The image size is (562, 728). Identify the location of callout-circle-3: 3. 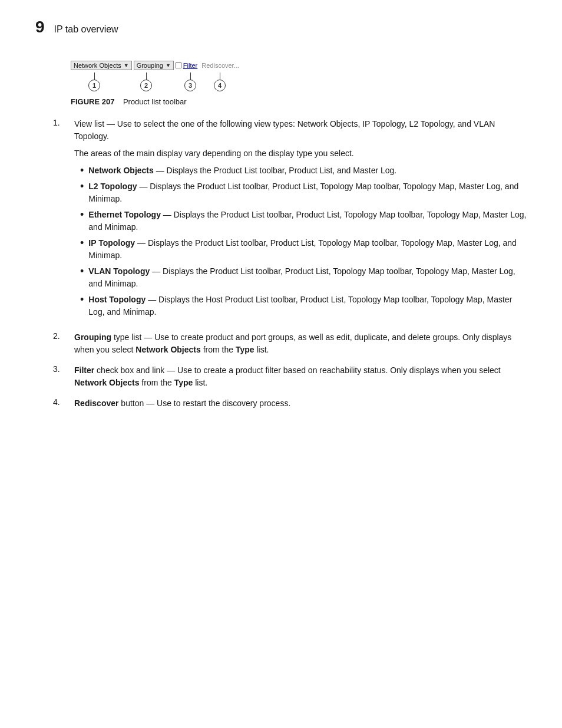
(190, 85).